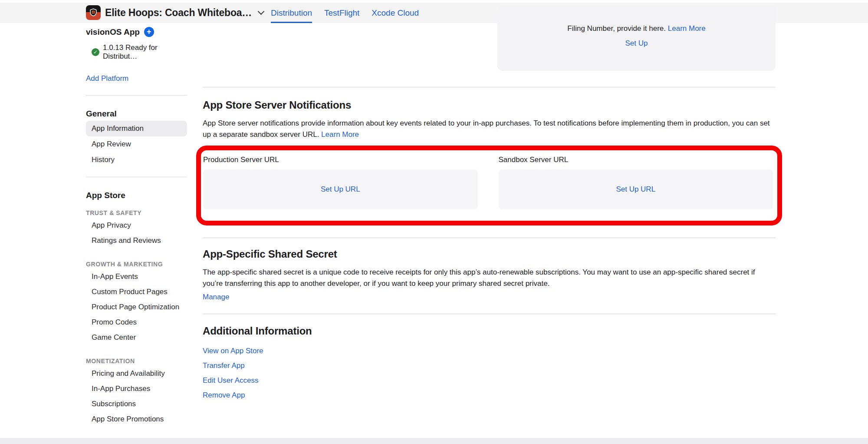  What do you see at coordinates (136, 160) in the screenshot?
I see `sidebar-item-history: History` at bounding box center [136, 160].